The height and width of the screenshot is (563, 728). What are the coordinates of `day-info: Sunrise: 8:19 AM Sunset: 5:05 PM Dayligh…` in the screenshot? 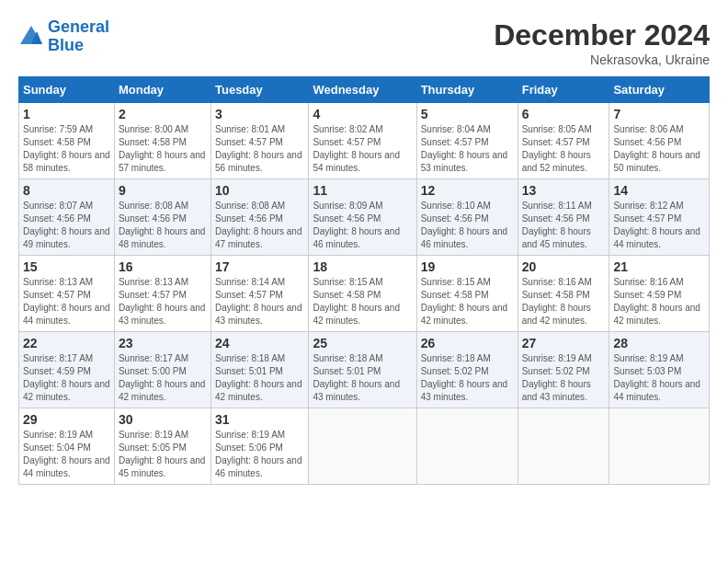 It's located at (163, 454).